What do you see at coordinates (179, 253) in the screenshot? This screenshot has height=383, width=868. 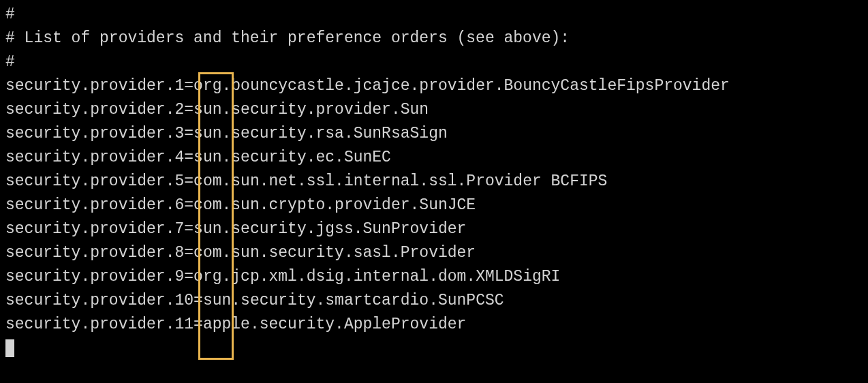 I see `config-num: 8` at bounding box center [179, 253].